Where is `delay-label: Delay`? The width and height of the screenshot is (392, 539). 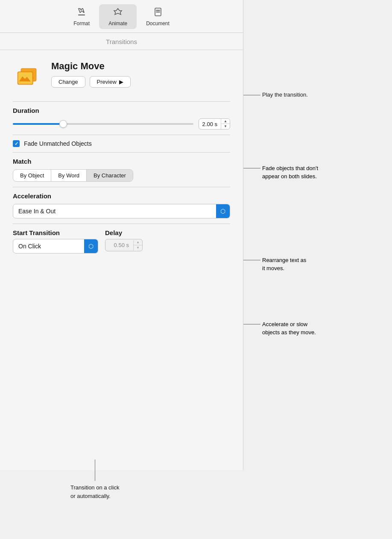 delay-label: Delay is located at coordinates (124, 233).